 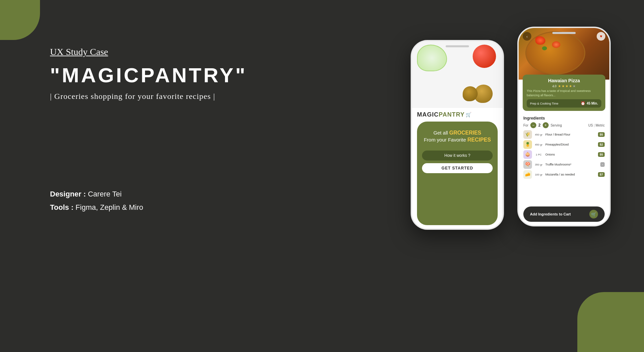 I want to click on flour-name: Flour / Bread Flour, so click(x=571, y=135).